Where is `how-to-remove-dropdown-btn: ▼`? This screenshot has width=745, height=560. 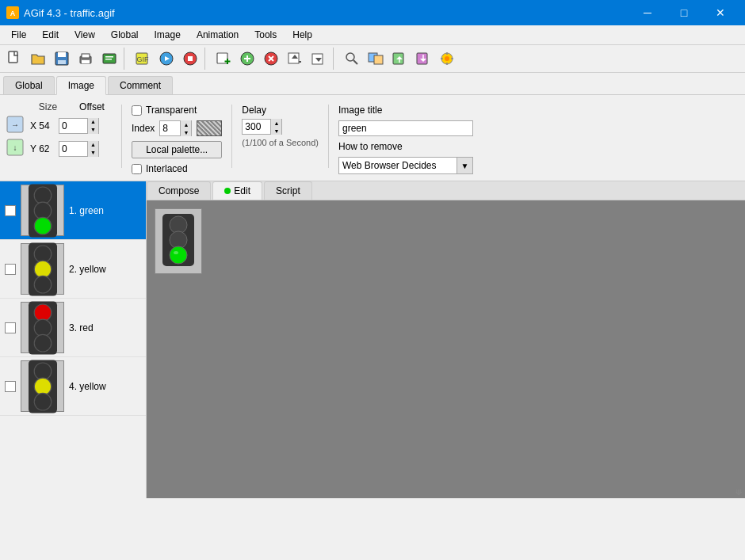 how-to-remove-dropdown-btn: ▼ is located at coordinates (465, 166).